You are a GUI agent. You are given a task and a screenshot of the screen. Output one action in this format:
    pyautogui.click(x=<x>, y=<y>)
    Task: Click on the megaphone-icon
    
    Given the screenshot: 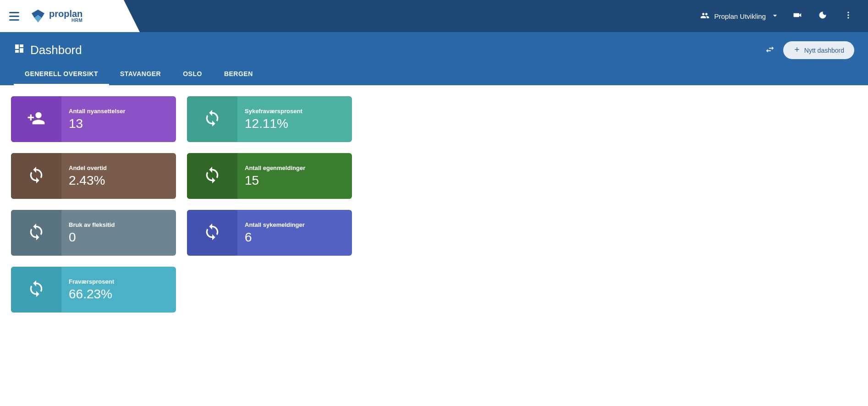 What is the action you would take?
    pyautogui.click(x=797, y=16)
    